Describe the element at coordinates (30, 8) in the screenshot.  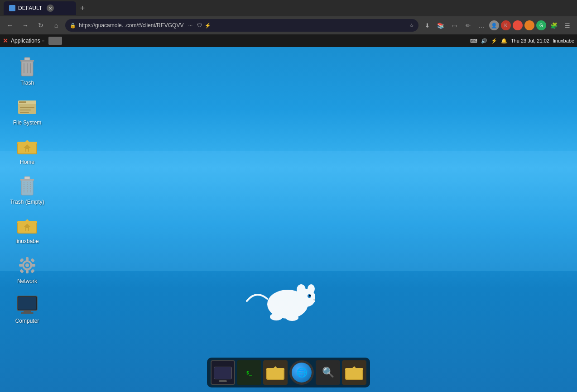
I see `tab-label: DEFAULT` at that location.